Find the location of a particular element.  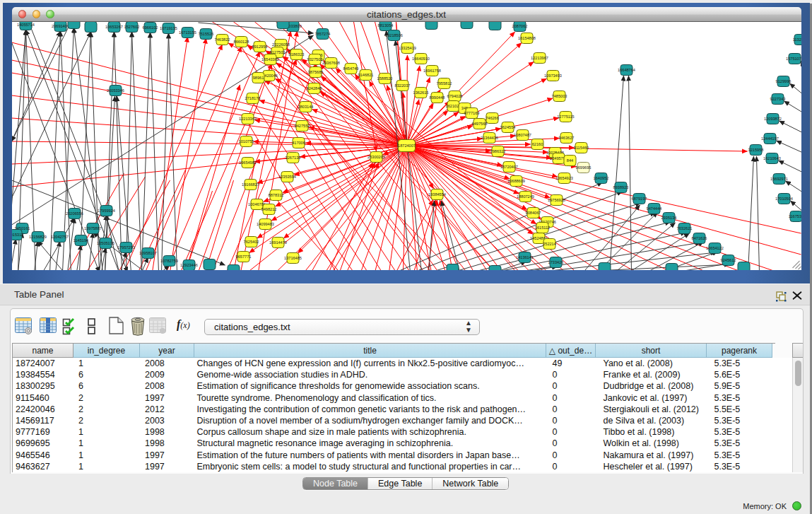

svg-text: 10653267 is located at coordinates (114, 27).